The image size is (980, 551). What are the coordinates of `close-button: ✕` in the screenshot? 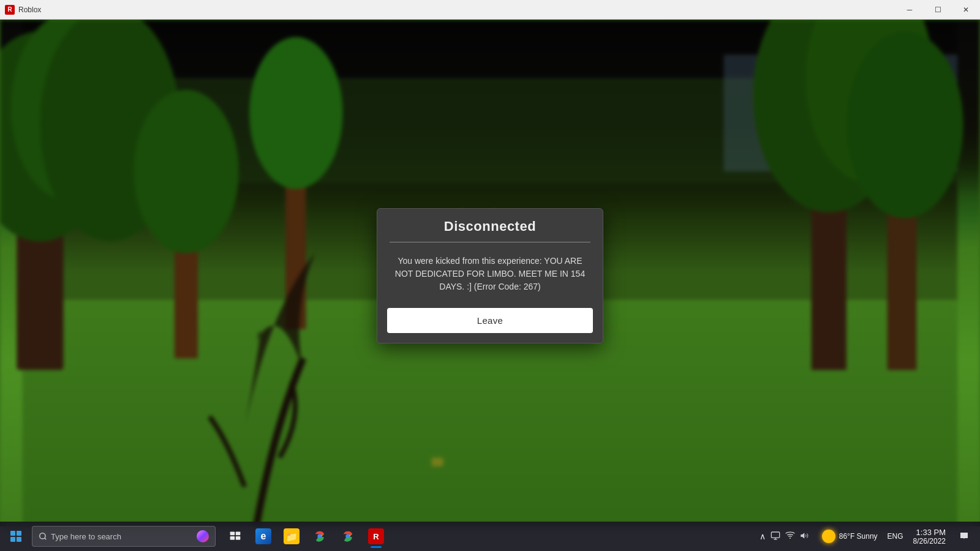 It's located at (966, 10).